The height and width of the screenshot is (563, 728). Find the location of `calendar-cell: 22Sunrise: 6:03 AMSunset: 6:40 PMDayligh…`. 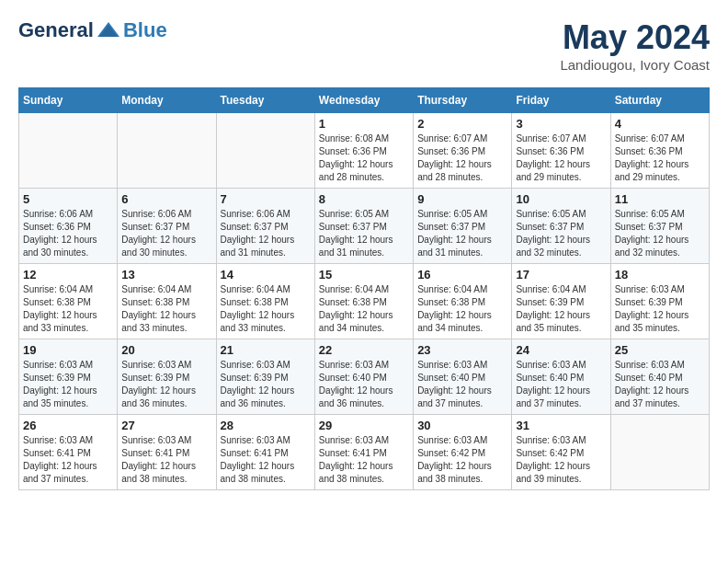

calendar-cell: 22Sunrise: 6:03 AMSunset: 6:40 PMDayligh… is located at coordinates (364, 377).